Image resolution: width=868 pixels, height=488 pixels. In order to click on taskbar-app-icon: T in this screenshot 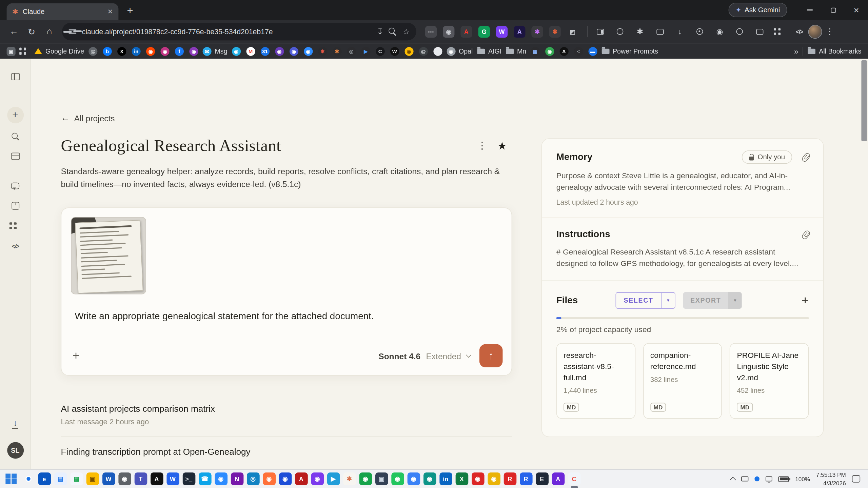, I will do `click(141, 479)`.